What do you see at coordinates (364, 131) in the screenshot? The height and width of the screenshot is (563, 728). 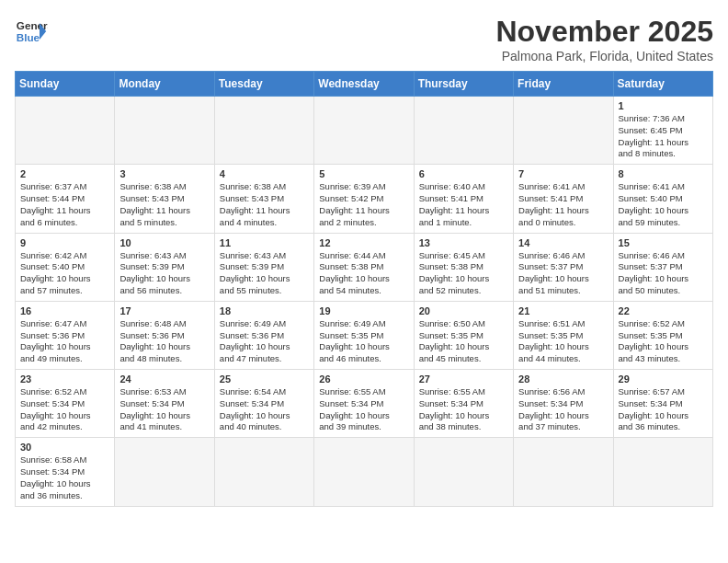 I see `week-row-1: 1Sunrise: 7:36 AM Sunset: 6:45 PM Daylig…` at bounding box center [364, 131].